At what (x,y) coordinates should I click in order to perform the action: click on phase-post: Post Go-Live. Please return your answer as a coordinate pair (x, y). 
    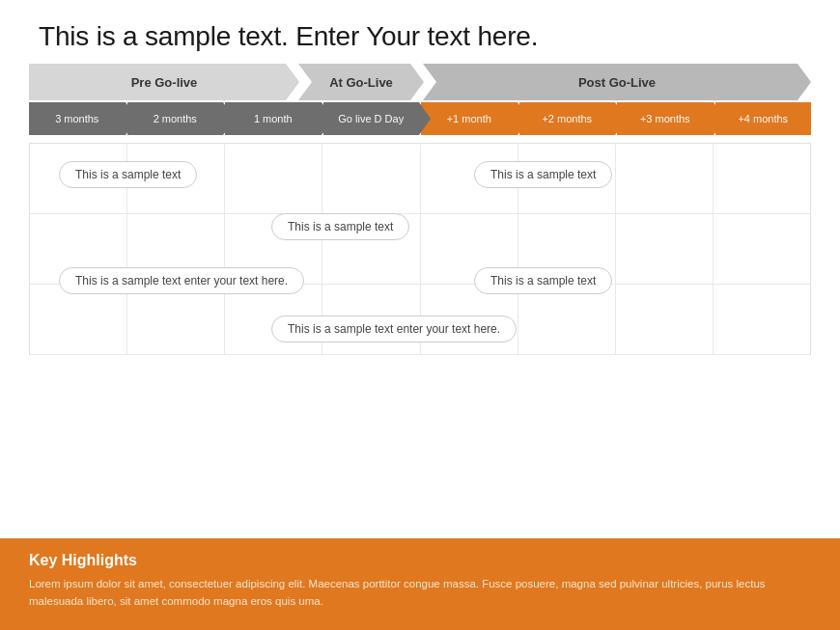
    Looking at the image, I should click on (617, 82).